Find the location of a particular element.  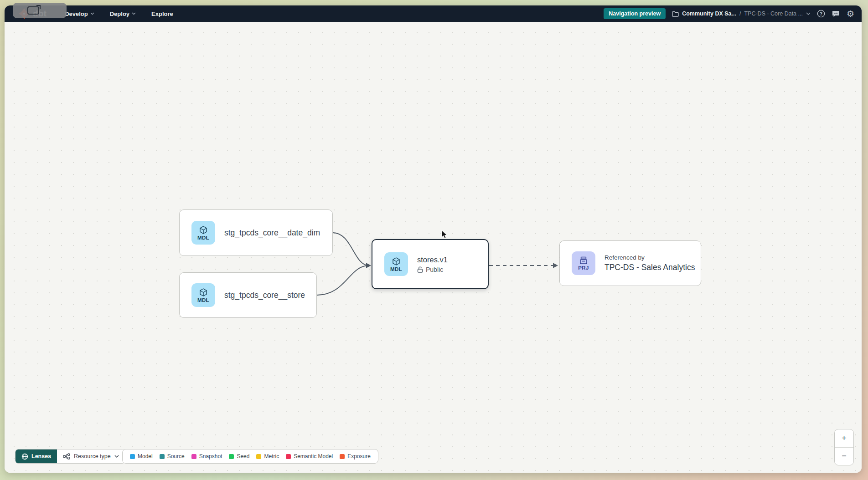

project-badge: PRJ is located at coordinates (584, 263).